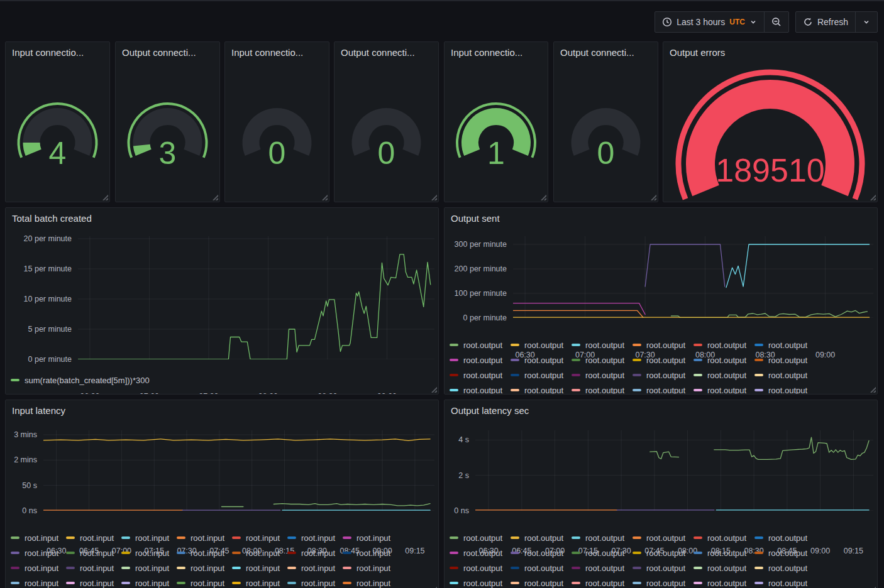 Image resolution: width=884 pixels, height=588 pixels. Describe the element at coordinates (80, 380) in the screenshot. I see `legend-item: sum(rate(batch_created[5m]))*300` at that location.